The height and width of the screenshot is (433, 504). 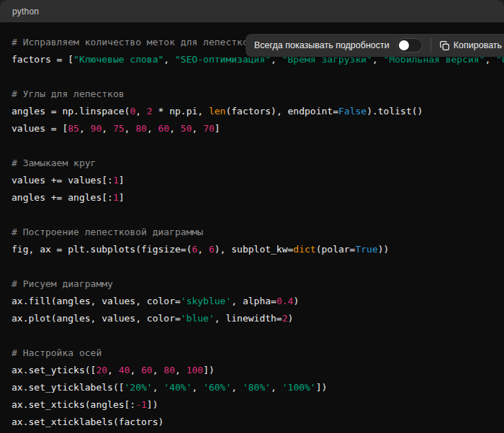 I want to click on code-line: # Настройка осей, so click(x=252, y=353).